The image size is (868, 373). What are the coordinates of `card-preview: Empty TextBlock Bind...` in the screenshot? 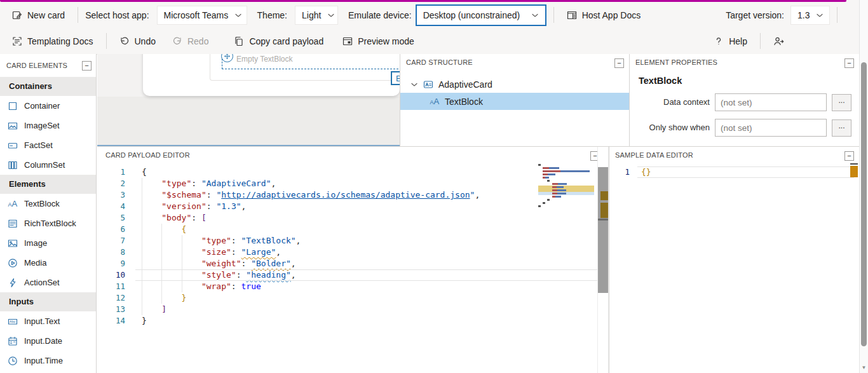 It's located at (271, 75).